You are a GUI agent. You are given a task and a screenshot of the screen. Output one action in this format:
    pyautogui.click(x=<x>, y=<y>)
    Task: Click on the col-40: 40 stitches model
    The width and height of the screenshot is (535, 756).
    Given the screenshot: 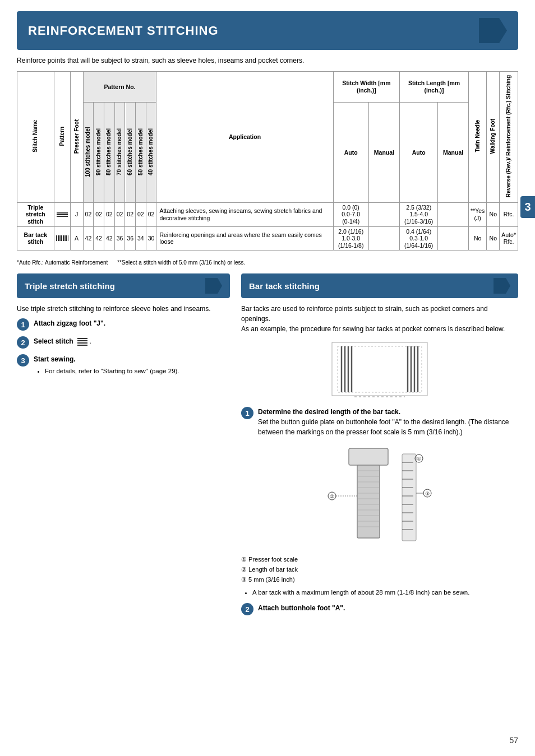 What is the action you would take?
    pyautogui.click(x=151, y=152)
    